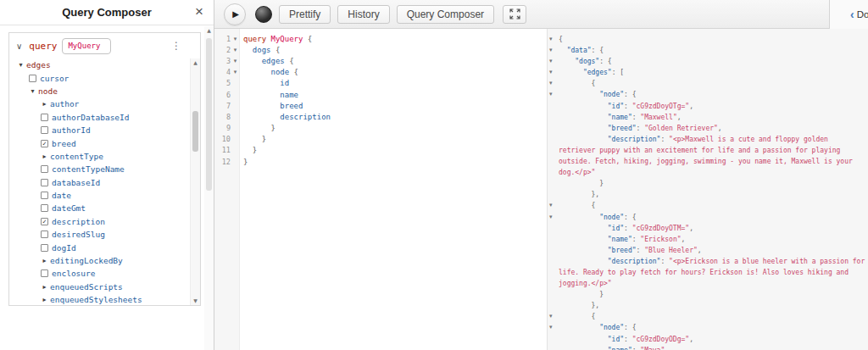 This screenshot has width=868, height=350. What do you see at coordinates (100, 142) in the screenshot?
I see `field-row-breed: ✓breed` at bounding box center [100, 142].